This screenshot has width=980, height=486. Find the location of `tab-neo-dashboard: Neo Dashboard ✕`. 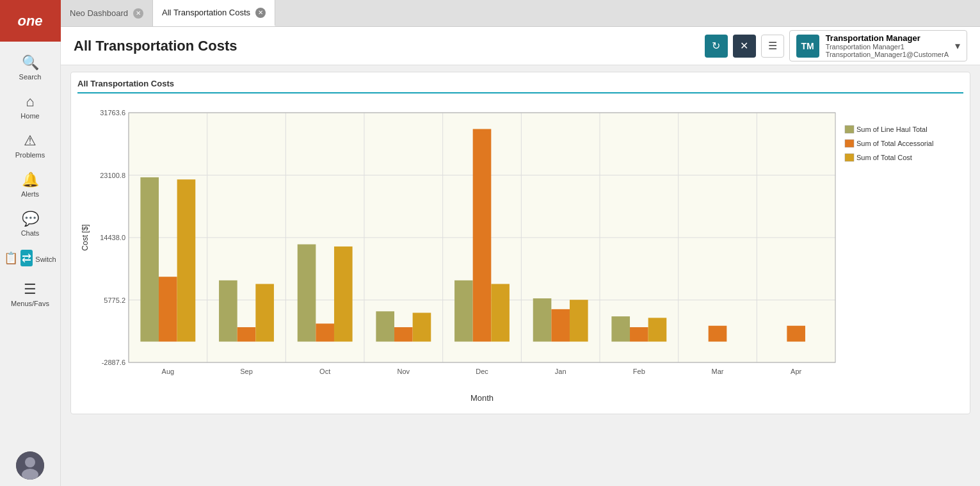

tab-neo-dashboard: Neo Dashboard ✕ is located at coordinates (107, 13).